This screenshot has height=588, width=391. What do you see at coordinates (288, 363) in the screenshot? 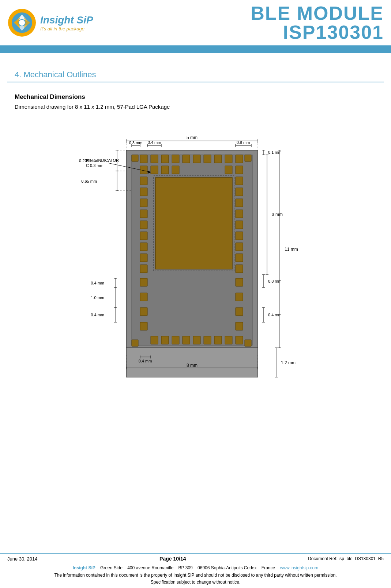
I see `svg-text: 1.2 mm` at bounding box center [288, 363].